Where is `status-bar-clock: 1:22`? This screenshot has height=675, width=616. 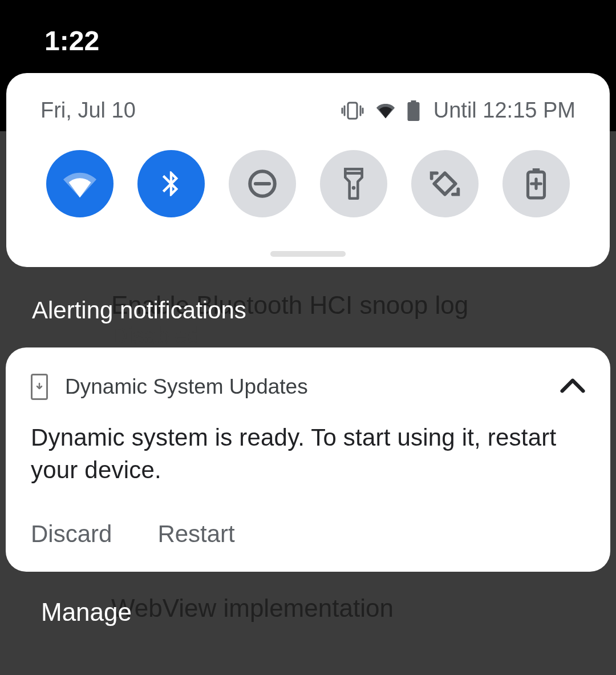
status-bar-clock: 1:22 is located at coordinates (72, 41).